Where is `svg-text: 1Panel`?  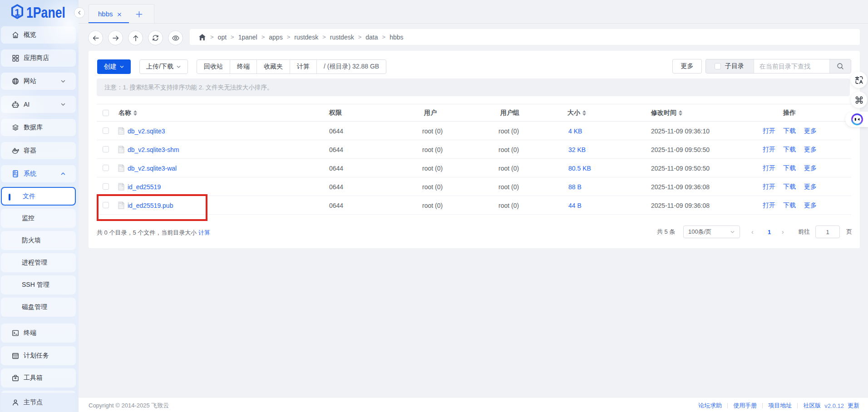 svg-text: 1Panel is located at coordinates (46, 13).